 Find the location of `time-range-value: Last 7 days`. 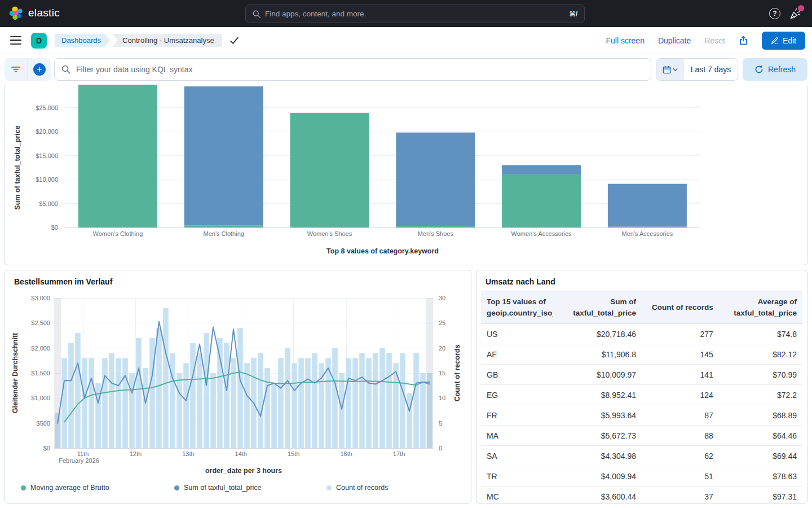

time-range-value: Last 7 days is located at coordinates (710, 69).